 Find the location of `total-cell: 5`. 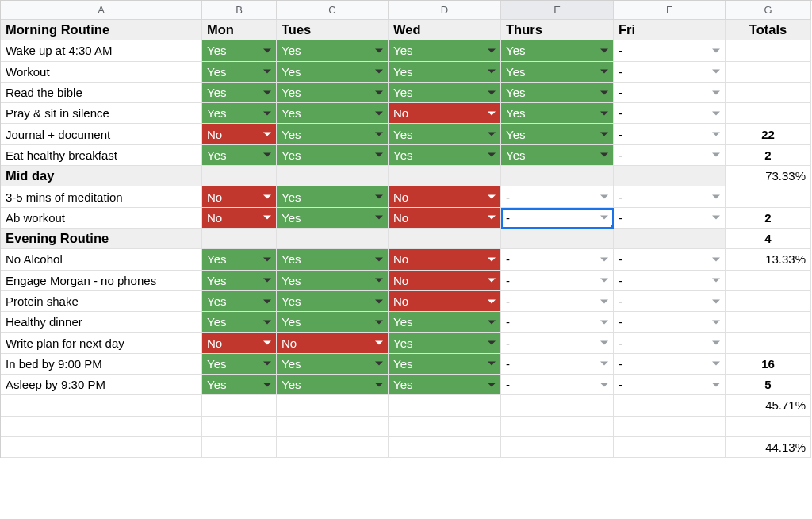

total-cell: 5 is located at coordinates (768, 385).